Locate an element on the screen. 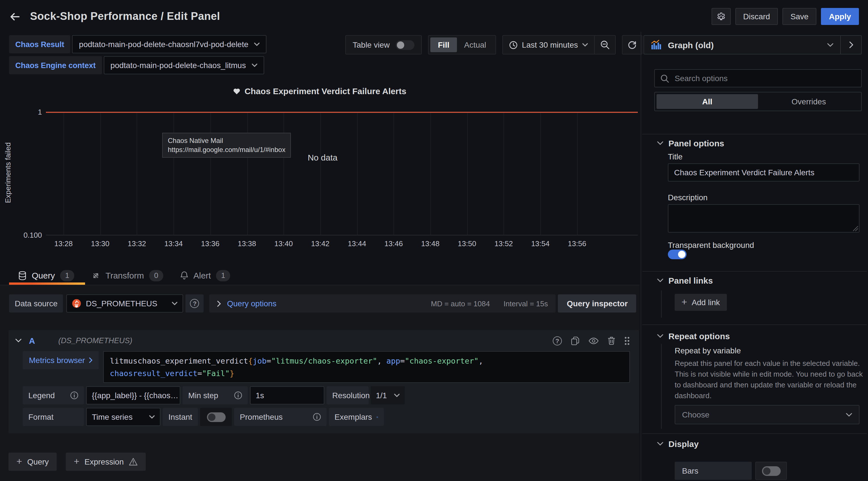 This screenshot has height=481, width=868. info-icon is located at coordinates (238, 395).